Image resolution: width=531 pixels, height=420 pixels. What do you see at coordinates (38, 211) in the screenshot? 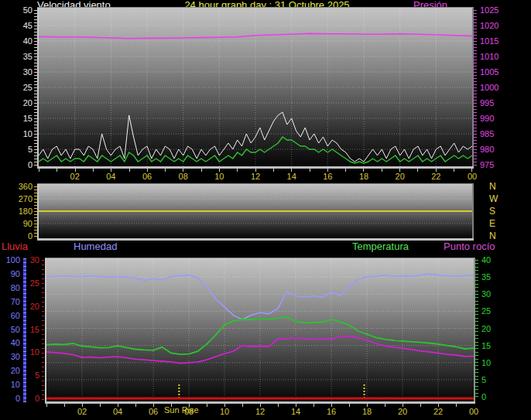
I see `dir-plot-border-left` at bounding box center [38, 211].